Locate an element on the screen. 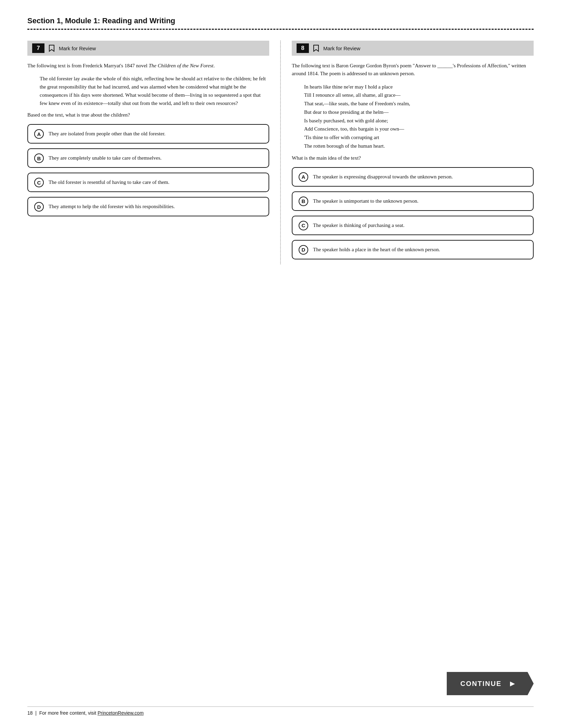  footer-text: For more free content, visit is located at coordinates (68, 713).